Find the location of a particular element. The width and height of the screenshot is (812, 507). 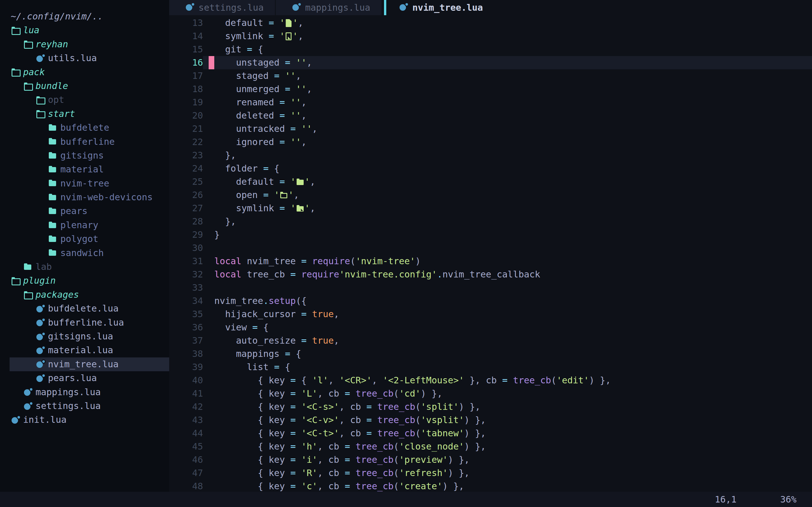

tree-item-pears-lua: pears.lua is located at coordinates (85, 378).